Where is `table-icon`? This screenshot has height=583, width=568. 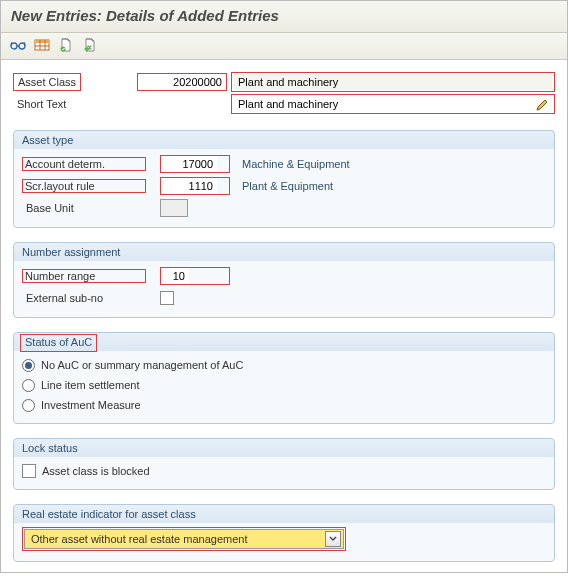 table-icon is located at coordinates (42, 45).